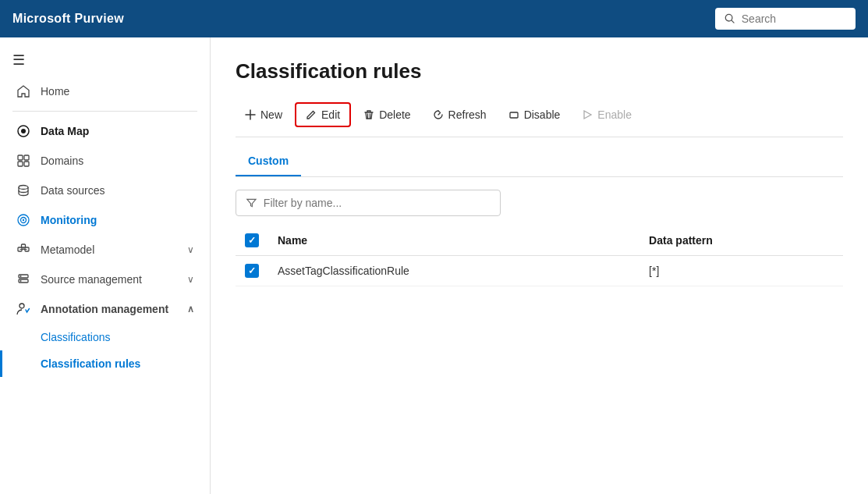  What do you see at coordinates (540, 72) in the screenshot?
I see `page-title: Classification rules` at bounding box center [540, 72].